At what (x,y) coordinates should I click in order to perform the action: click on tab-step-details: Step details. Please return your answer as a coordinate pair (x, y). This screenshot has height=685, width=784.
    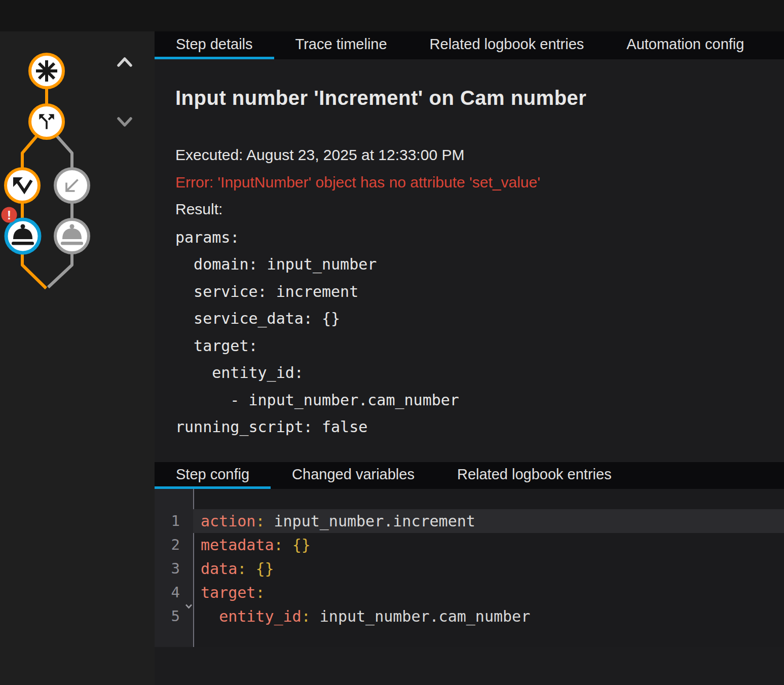
    Looking at the image, I should click on (214, 46).